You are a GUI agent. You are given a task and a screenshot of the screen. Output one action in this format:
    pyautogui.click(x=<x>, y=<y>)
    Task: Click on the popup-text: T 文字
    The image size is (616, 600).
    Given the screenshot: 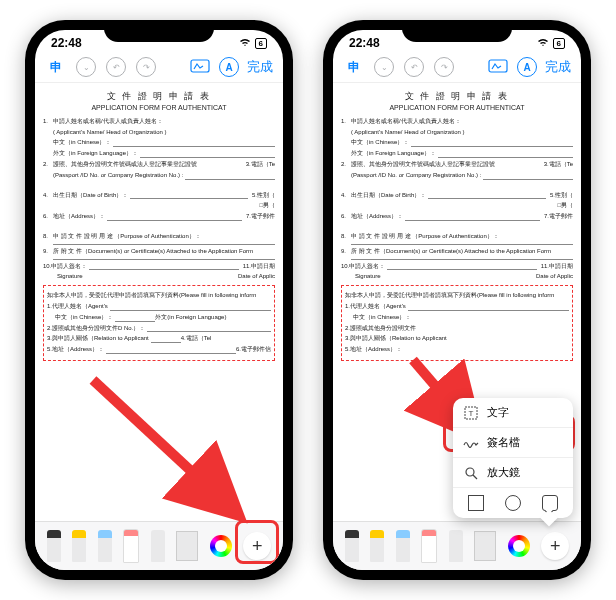 What is the action you would take?
    pyautogui.click(x=513, y=413)
    